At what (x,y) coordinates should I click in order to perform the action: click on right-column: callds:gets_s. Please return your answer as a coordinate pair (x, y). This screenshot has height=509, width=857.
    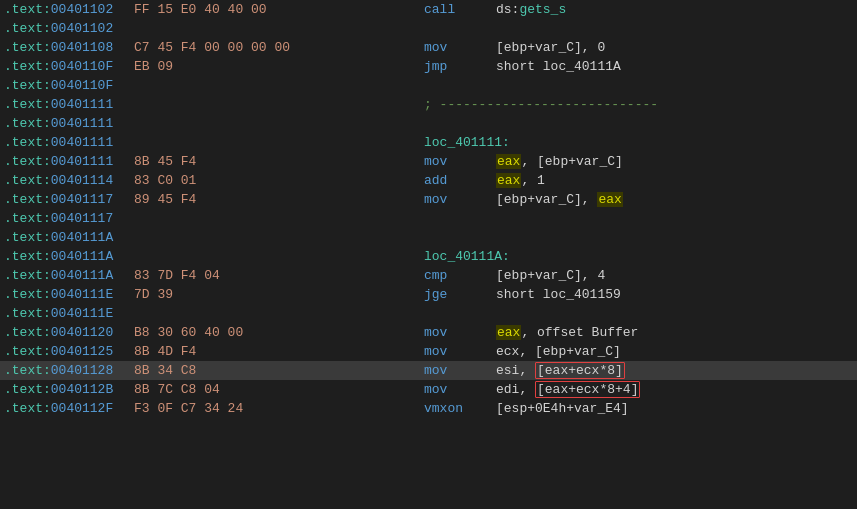
    Looking at the image, I should click on (638, 10).